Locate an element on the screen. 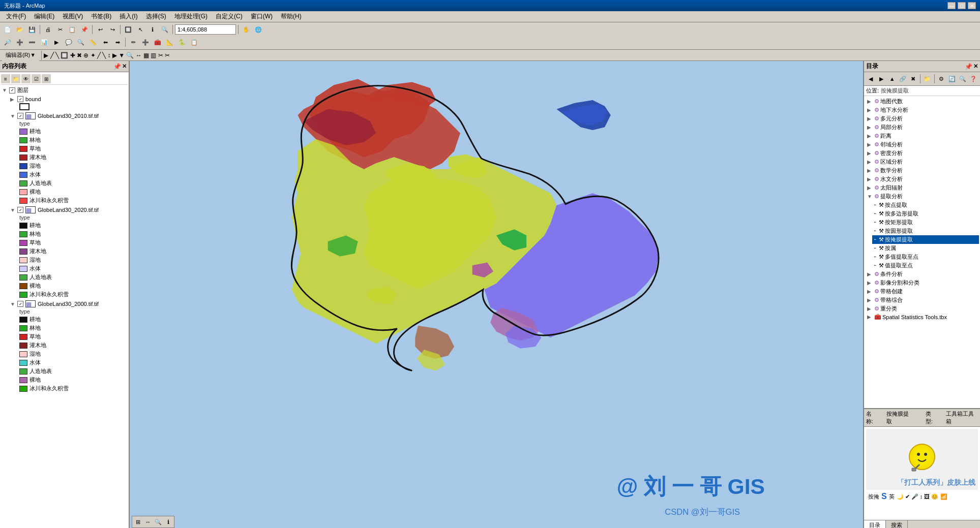 This screenshot has height=528, width=980. close-button: ✕ is located at coordinates (972, 6).